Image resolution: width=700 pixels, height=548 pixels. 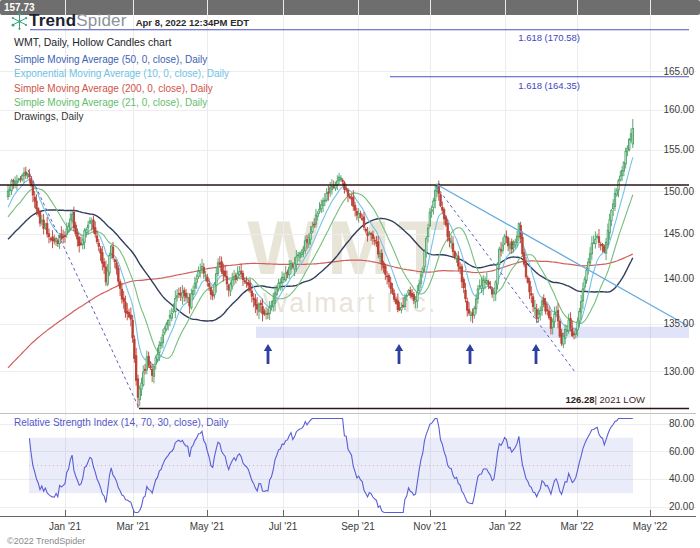 I want to click on legend-item: Drawings, Daily, so click(x=122, y=117).